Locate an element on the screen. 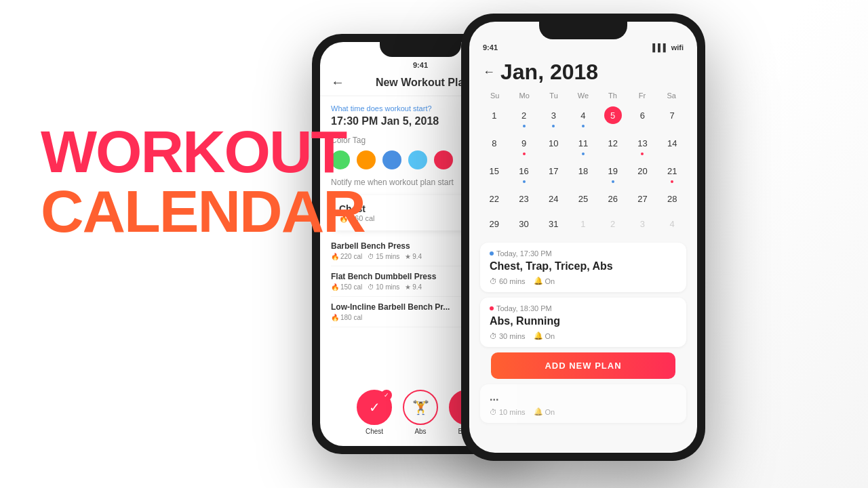 This screenshot has width=868, height=488. cal-date-16: 16 is located at coordinates (524, 172).